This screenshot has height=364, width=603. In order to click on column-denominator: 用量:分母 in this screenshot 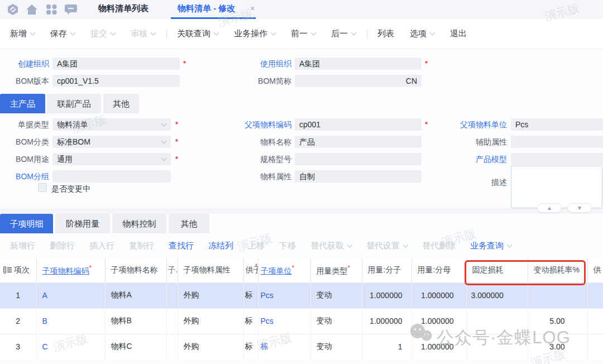, I will do `click(439, 270)`.